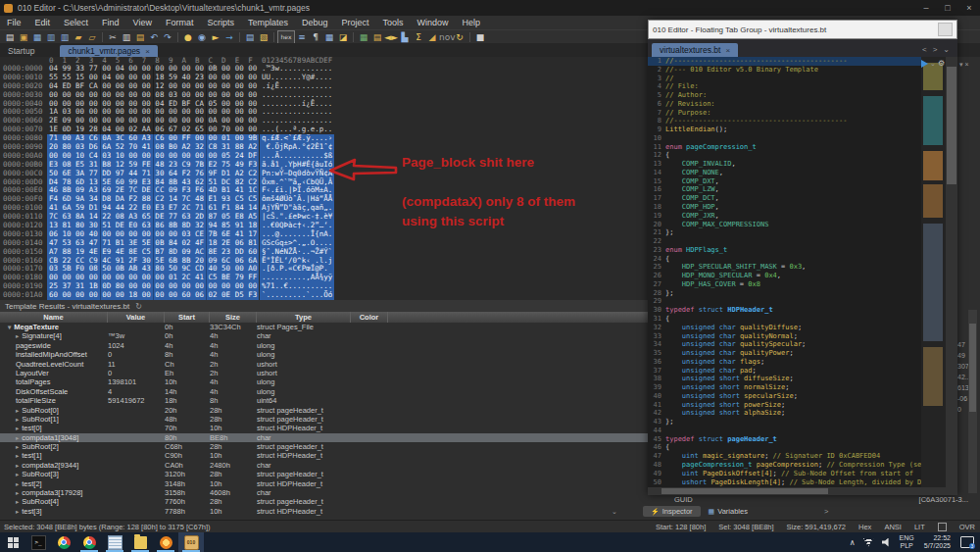 This screenshot has width=980, height=552. What do you see at coordinates (803, 457) in the screenshot?
I see `code-line: 47 uint magic_signature; // Signatuer ID…` at bounding box center [803, 457].